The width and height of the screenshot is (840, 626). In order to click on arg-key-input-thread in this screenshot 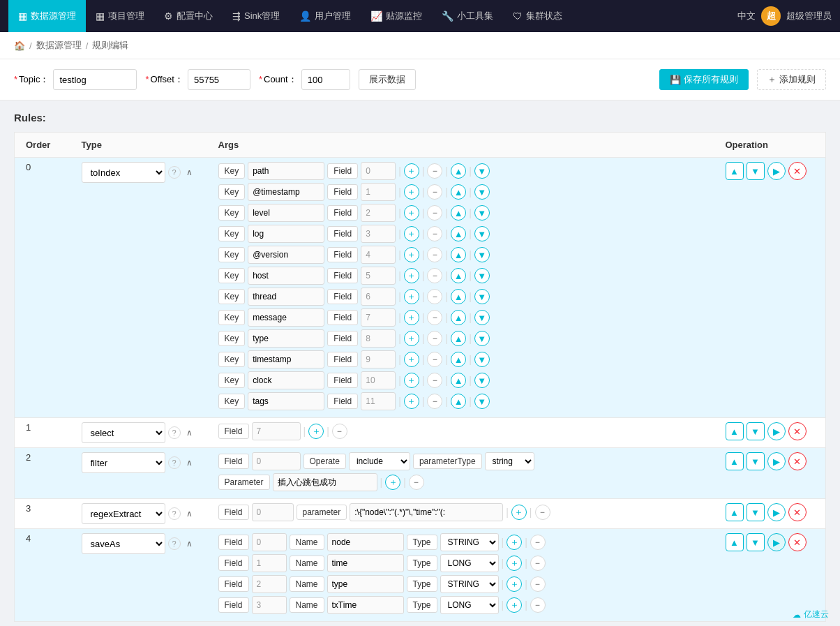, I will do `click(286, 297)`.